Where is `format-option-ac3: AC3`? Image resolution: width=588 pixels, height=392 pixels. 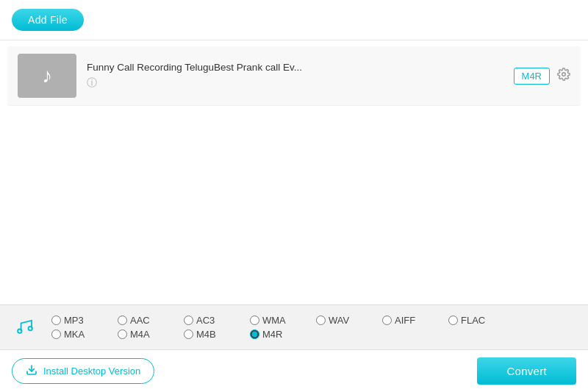
format-option-ac3: AC3 is located at coordinates (217, 321).